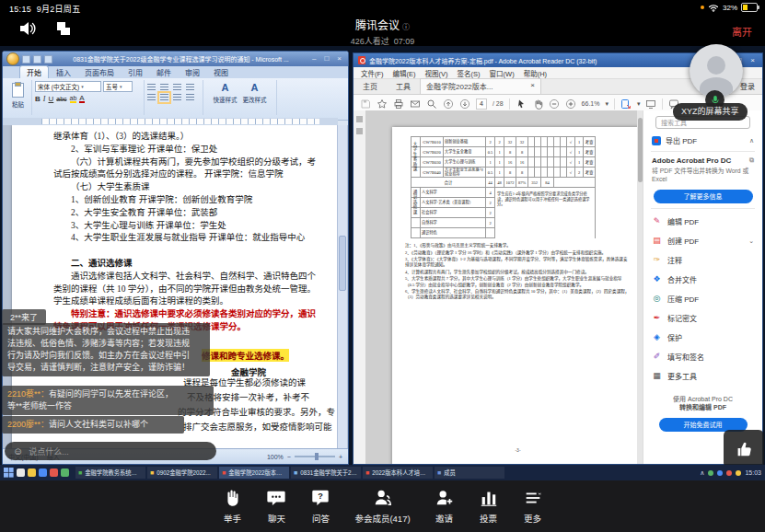  I want to click on taskbar-window-button: 0902金融学院2022..., so click(182, 473).